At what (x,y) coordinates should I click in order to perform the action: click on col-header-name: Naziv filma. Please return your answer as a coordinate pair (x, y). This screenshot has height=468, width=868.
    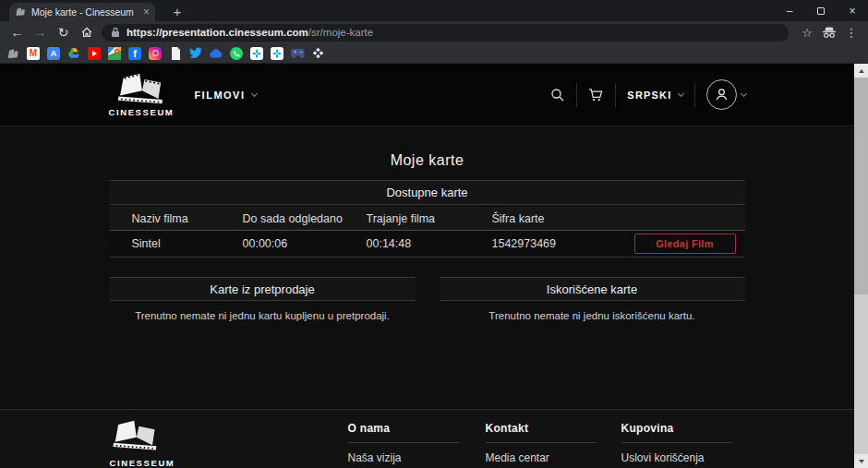
    Looking at the image, I should click on (176, 219).